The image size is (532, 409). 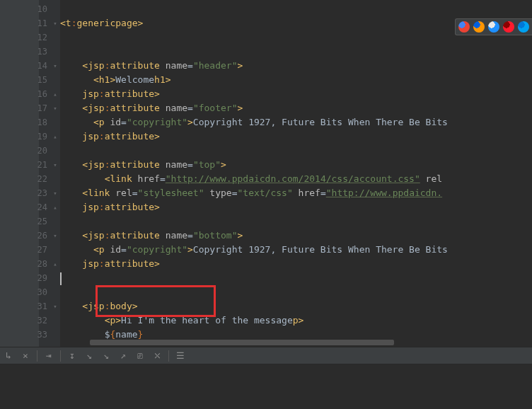 I want to click on code-line: <h1>Welcomeh1>, so click(x=296, y=80).